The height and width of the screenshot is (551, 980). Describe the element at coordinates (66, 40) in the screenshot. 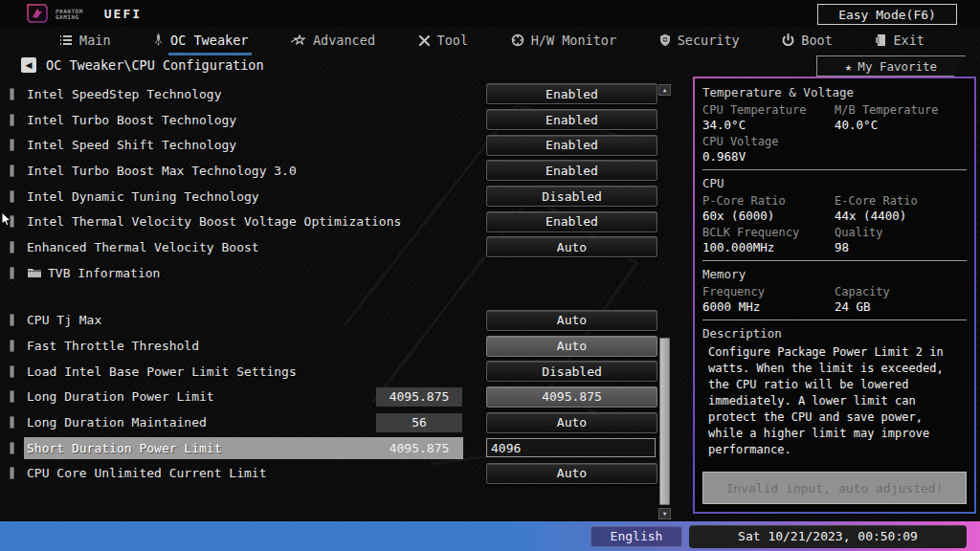

I see `menu-icon` at that location.